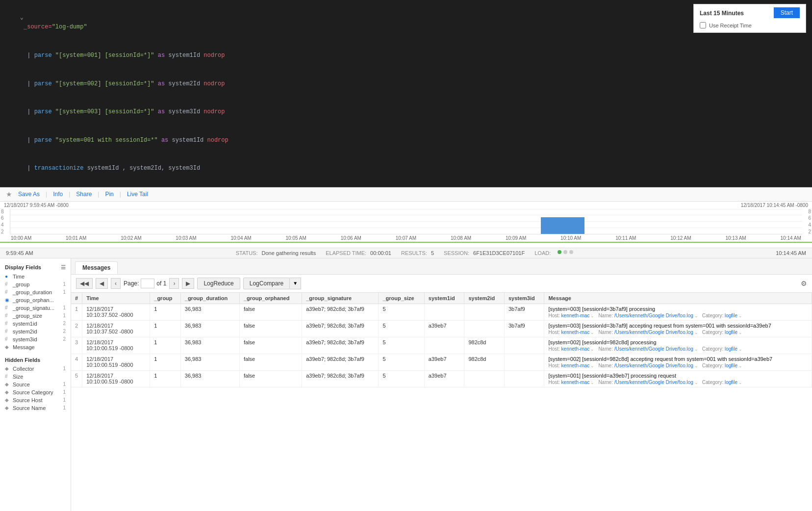 This screenshot has width=812, height=511. What do you see at coordinates (84, 283) in the screenshot?
I see `nav-first-btn: ◀◀` at bounding box center [84, 283].